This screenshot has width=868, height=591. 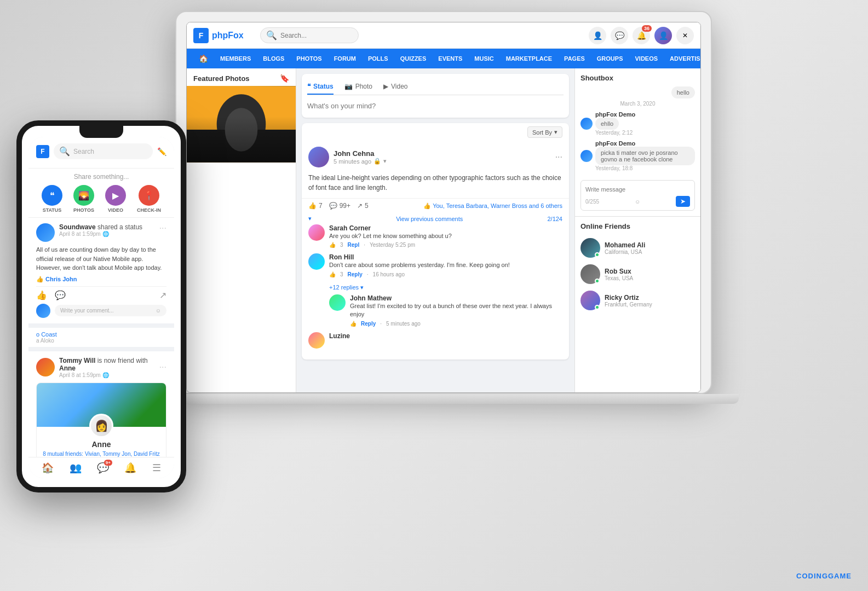 What do you see at coordinates (637, 189) in the screenshot?
I see `shoutbox-input` at bounding box center [637, 189].